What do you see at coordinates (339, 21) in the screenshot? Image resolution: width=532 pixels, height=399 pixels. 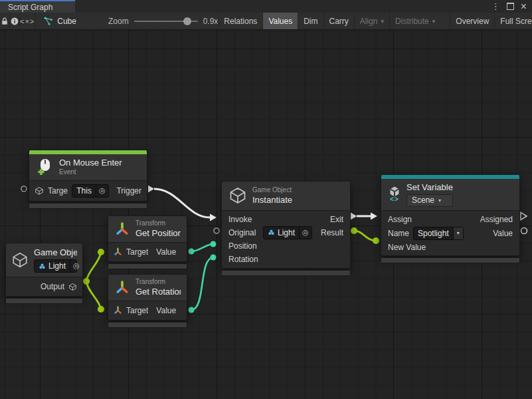 I see `carry-button: Carry` at bounding box center [339, 21].